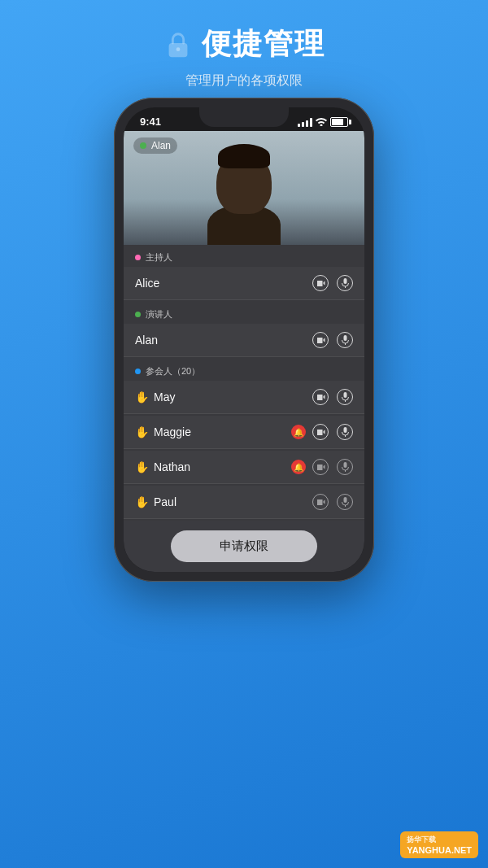  I want to click on signal-bars, so click(305, 122).